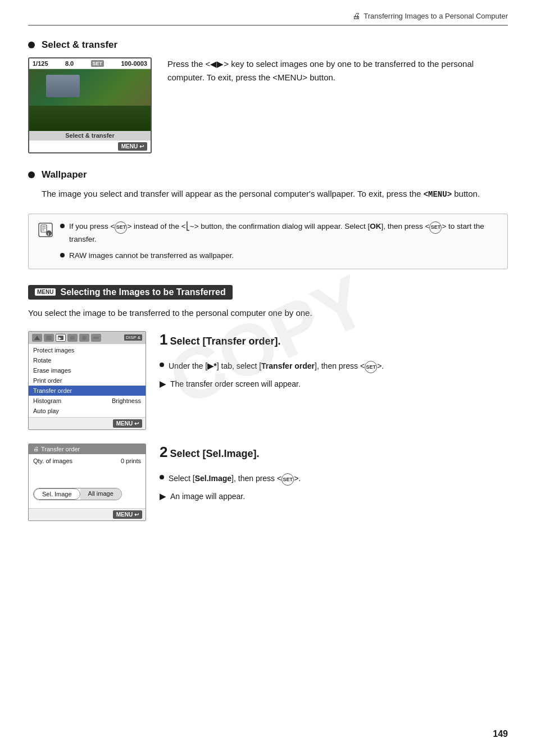 The width and height of the screenshot is (536, 756). Describe the element at coordinates (276, 366) in the screenshot. I see `step-1-bullet-1-text: Under the [▶*] tab, select [Transfer ord…` at that location.